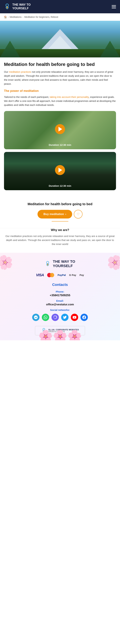  I want to click on why-title: Why we are?, so click(60, 230).